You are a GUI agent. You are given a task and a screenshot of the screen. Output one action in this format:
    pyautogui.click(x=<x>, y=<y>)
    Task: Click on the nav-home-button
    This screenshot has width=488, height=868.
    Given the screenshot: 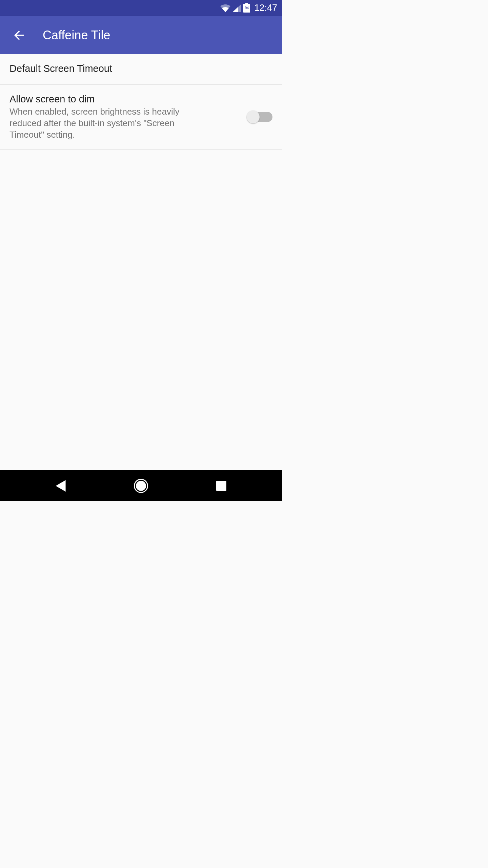 What is the action you would take?
    pyautogui.click(x=141, y=486)
    